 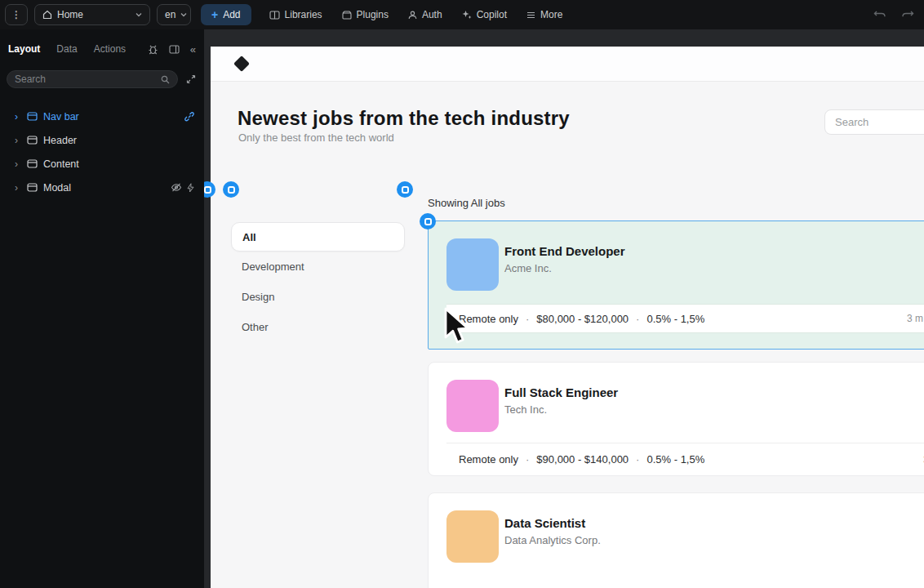 What do you see at coordinates (295, 15) in the screenshot?
I see `libraries-button: Libraries` at bounding box center [295, 15].